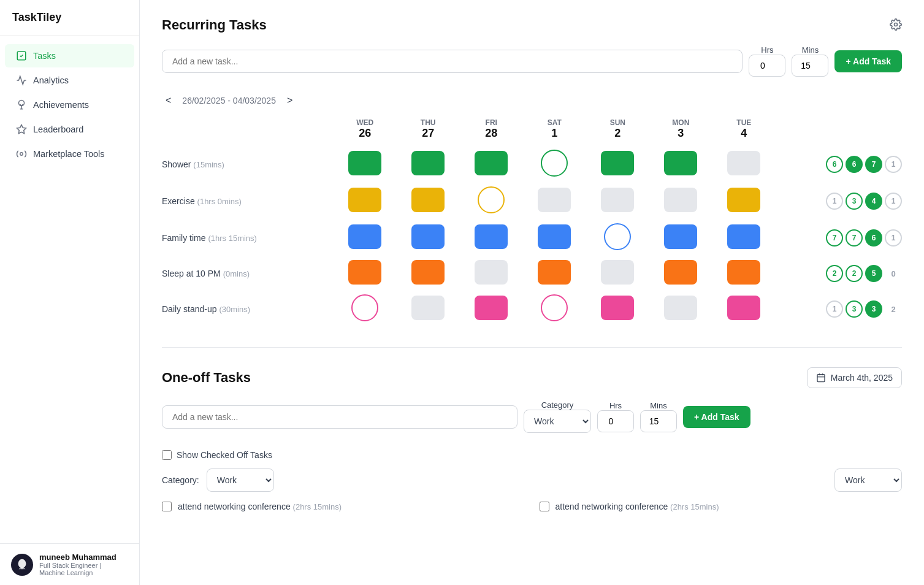  I want to click on oneoff-add-button: + Add Task, so click(717, 417).